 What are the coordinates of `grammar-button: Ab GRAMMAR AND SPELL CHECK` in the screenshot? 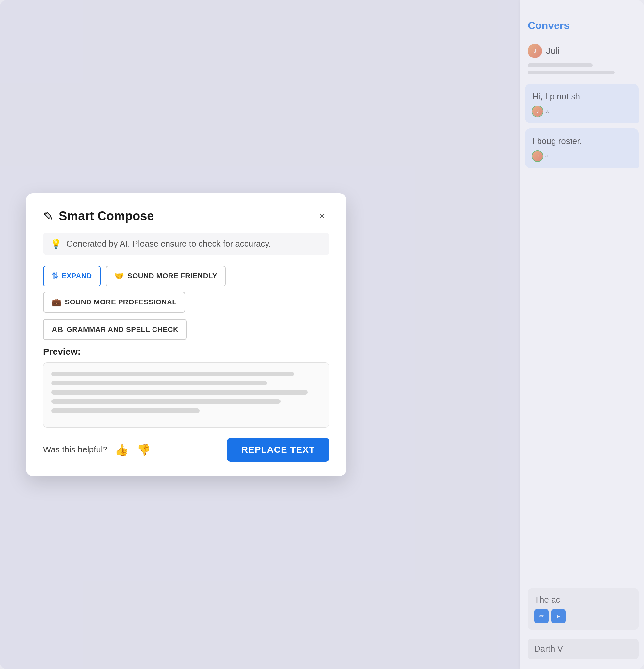 It's located at (115, 330).